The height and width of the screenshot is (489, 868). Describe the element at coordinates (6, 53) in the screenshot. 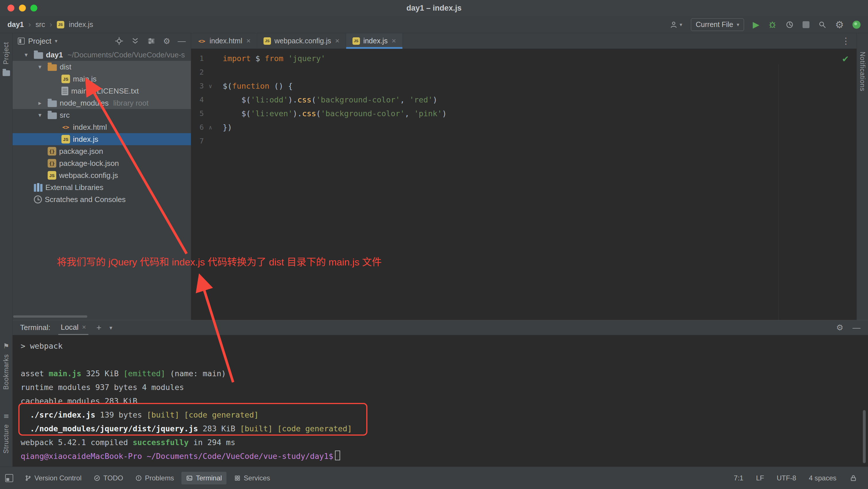

I see `stripe-project-button: Project` at that location.